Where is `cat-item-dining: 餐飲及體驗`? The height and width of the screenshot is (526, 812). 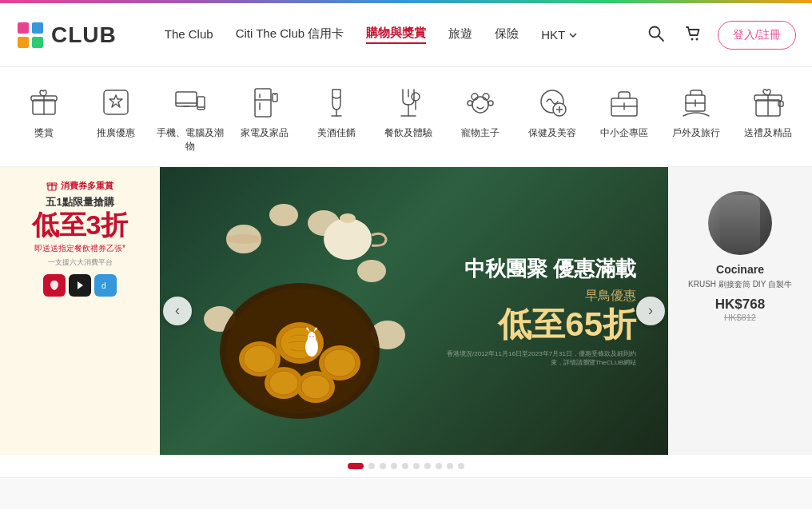 cat-item-dining: 餐飲及體驗 is located at coordinates (408, 112).